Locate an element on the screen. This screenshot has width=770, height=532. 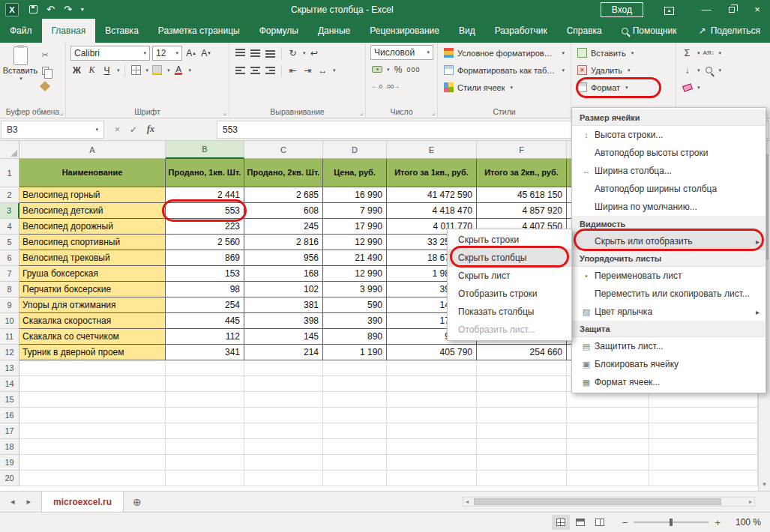
cell-B11: 112 is located at coordinates (205, 337).